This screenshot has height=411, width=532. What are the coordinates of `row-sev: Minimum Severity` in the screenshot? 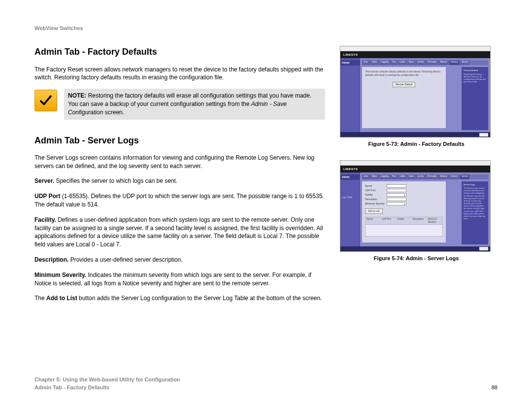 It's located at (404, 204).